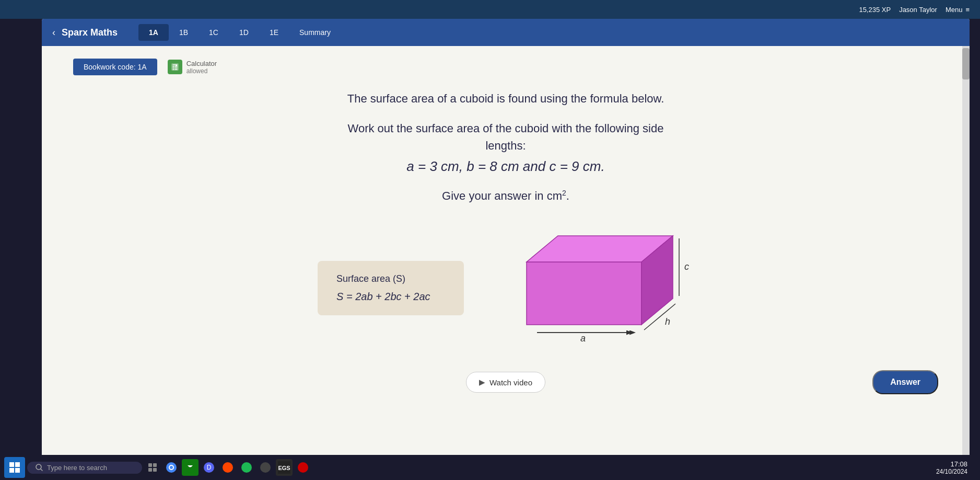  What do you see at coordinates (583, 338) in the screenshot?
I see `svg-text: a` at bounding box center [583, 338].